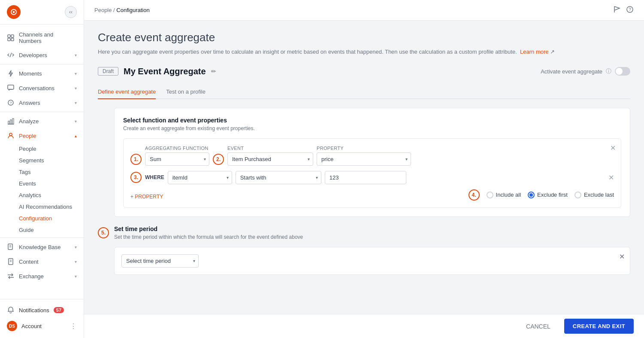 This screenshot has height=338, width=644. What do you see at coordinates (270, 159) in the screenshot?
I see `event-select: Item Purchased` at bounding box center [270, 159].